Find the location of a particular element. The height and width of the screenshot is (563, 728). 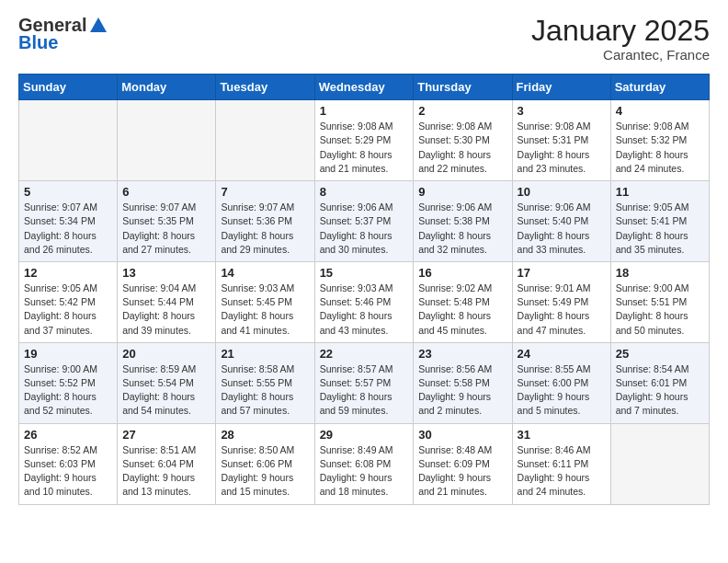

weekday-header-monday: Monday is located at coordinates (167, 87).